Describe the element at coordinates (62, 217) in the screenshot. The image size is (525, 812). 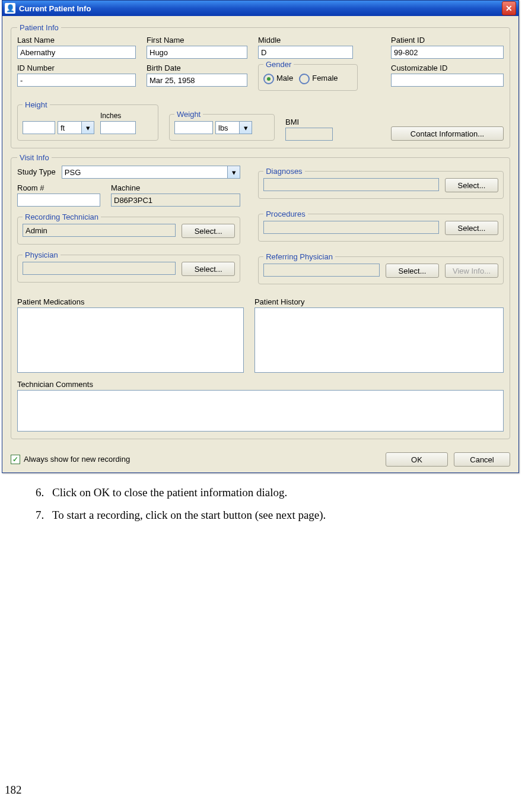
I see `rec-tech-legend: Recording Technician` at that location.